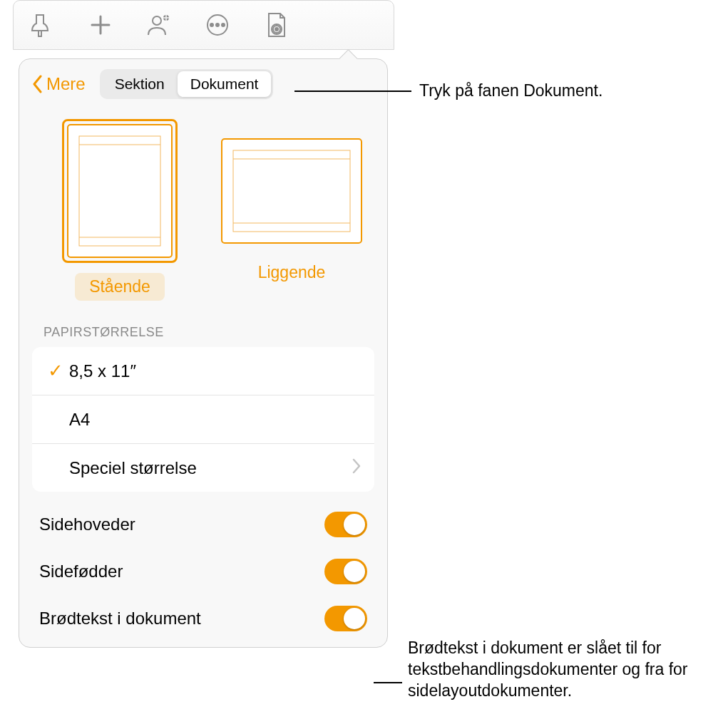 Image resolution: width=728 pixels, height=724 pixels. Describe the element at coordinates (292, 272) in the screenshot. I see `landscape-label: Liggende` at that location.